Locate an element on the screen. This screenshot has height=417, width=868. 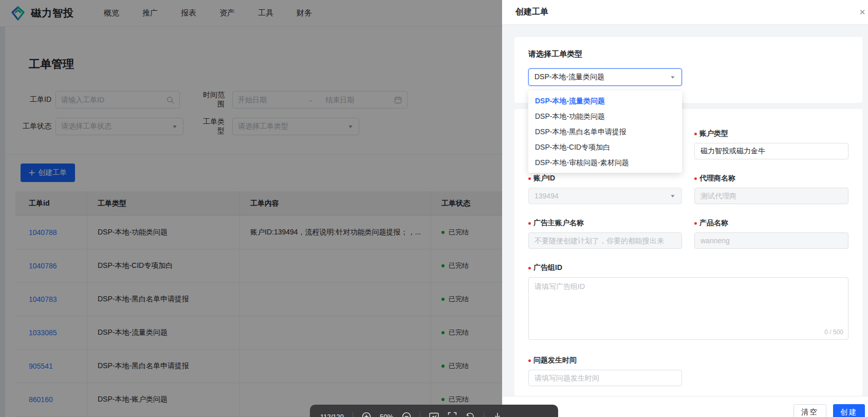
ad-group-textarea is located at coordinates (689, 309).